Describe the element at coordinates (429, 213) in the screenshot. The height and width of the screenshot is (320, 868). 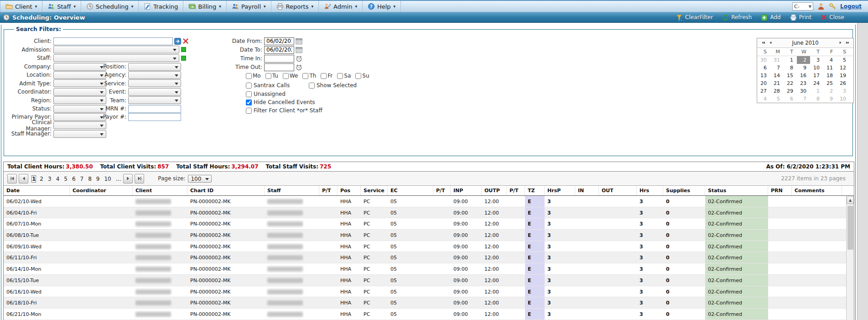
I see `table-row: 06/04/10-FriPN-0000002-MKHHAPC0509:0012:…` at that location.